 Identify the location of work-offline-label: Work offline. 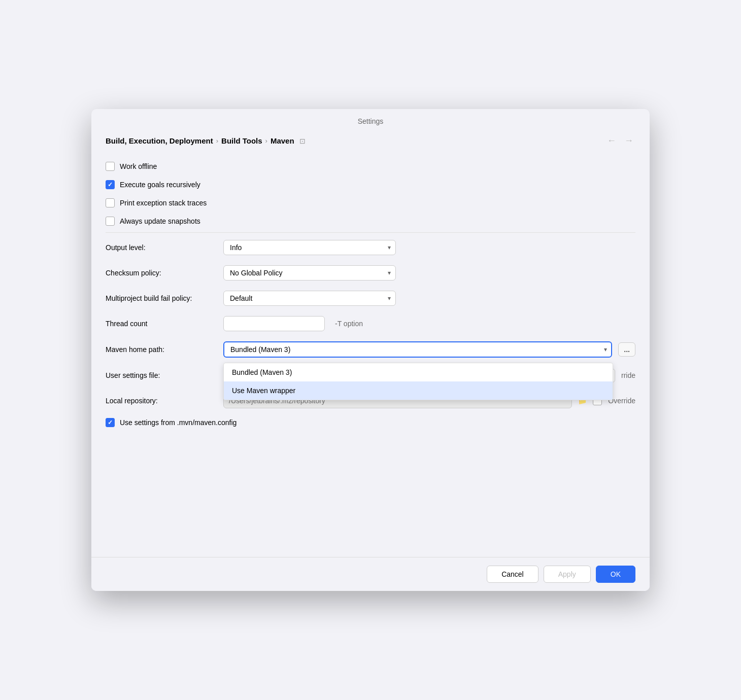
(138, 166).